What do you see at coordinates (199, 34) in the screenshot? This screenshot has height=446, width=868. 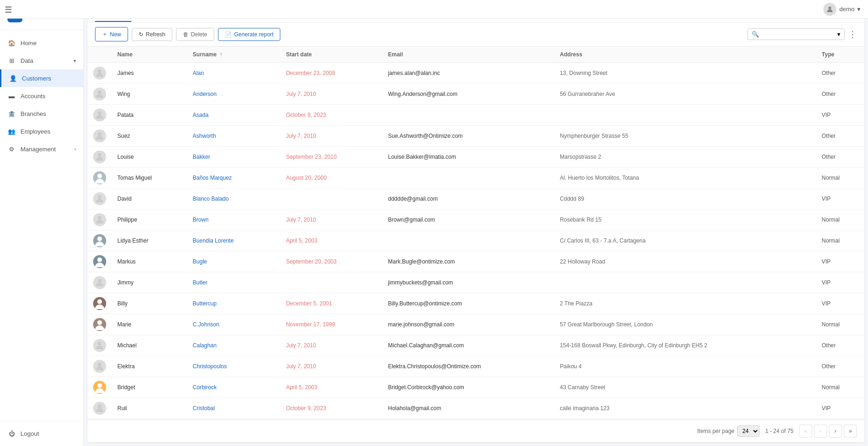 I see `delete-label: Delete` at bounding box center [199, 34].